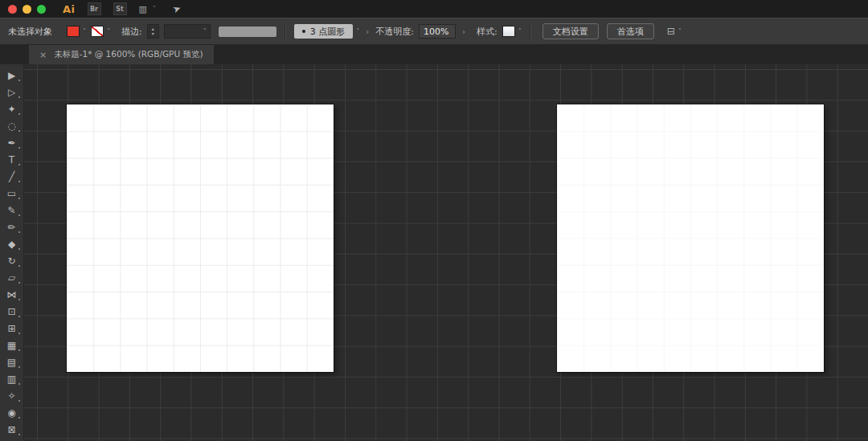  Describe the element at coordinates (12, 92) in the screenshot. I see `direct-selection-tool: ▷` at that location.